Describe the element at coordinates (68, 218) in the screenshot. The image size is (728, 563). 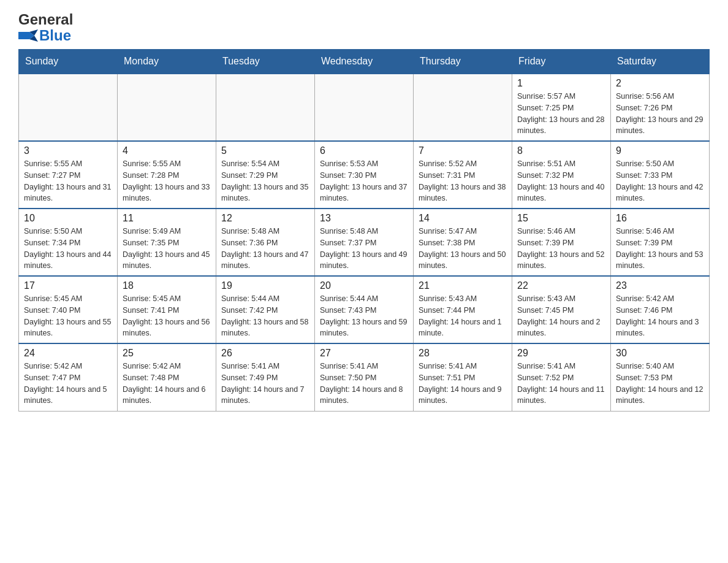
I see `day-number: 10` at that location.